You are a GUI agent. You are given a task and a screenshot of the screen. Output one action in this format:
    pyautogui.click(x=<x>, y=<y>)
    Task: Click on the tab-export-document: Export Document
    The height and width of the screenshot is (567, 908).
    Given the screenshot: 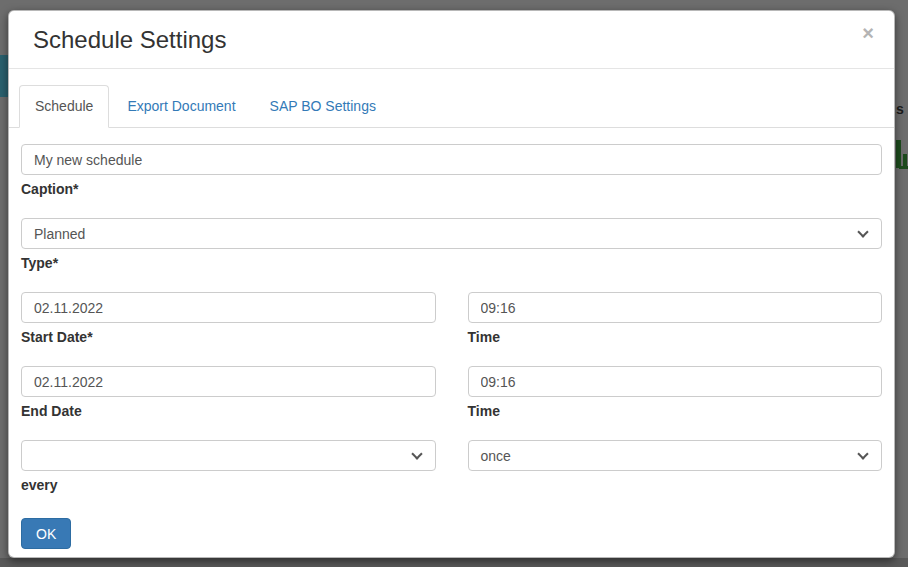 What is the action you would take?
    pyautogui.click(x=181, y=106)
    